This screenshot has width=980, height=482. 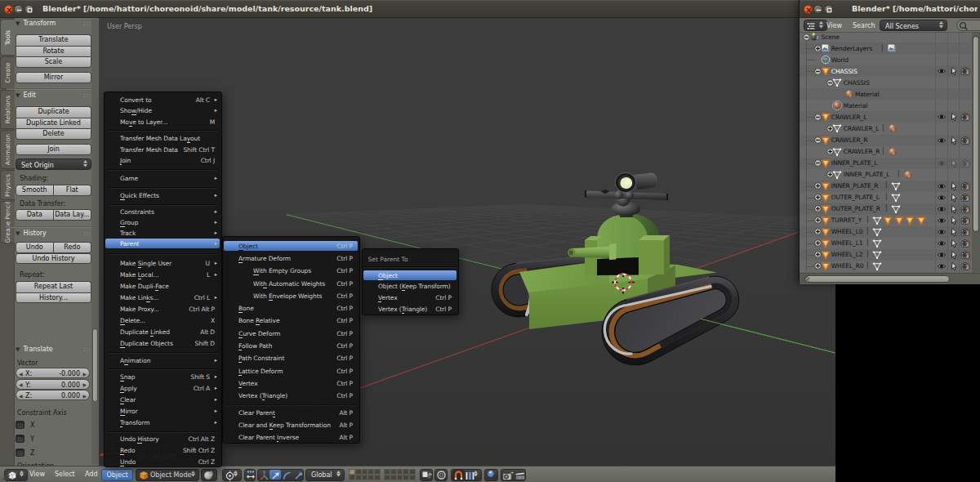 What do you see at coordinates (885, 209) in the screenshot?
I see `outliner-row-outer-plate-r-15: OUTER_PLATE_R|` at bounding box center [885, 209].